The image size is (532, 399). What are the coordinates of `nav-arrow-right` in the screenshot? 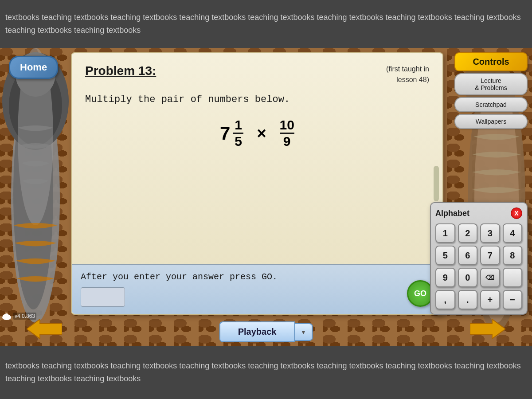 It's located at (488, 330).